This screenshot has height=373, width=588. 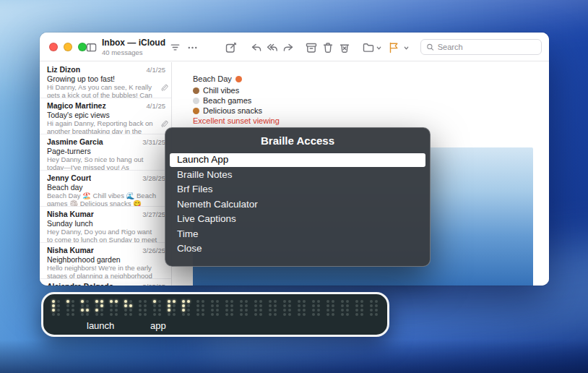 What do you see at coordinates (298, 140) in the screenshot?
I see `braille-access-title: Braille Access` at bounding box center [298, 140].